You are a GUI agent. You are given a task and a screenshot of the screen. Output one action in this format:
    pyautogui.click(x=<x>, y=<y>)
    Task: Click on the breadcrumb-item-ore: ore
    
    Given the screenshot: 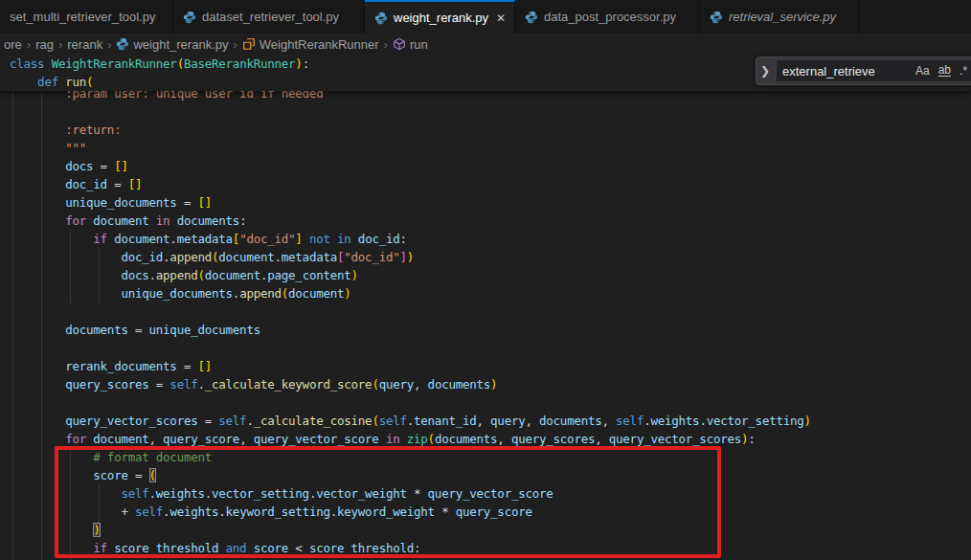 What is the action you would take?
    pyautogui.click(x=13, y=44)
    